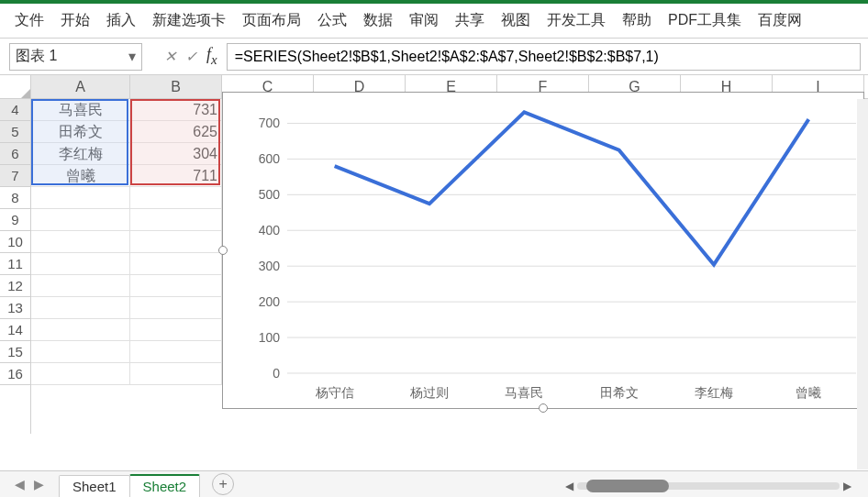  What do you see at coordinates (15, 132) in the screenshot?
I see `row-header: 5` at bounding box center [15, 132].